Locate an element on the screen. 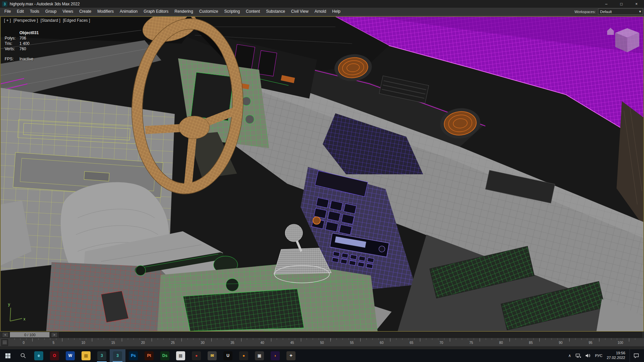 The width and height of the screenshot is (644, 362). taskbar-app-icon: O is located at coordinates (54, 356).